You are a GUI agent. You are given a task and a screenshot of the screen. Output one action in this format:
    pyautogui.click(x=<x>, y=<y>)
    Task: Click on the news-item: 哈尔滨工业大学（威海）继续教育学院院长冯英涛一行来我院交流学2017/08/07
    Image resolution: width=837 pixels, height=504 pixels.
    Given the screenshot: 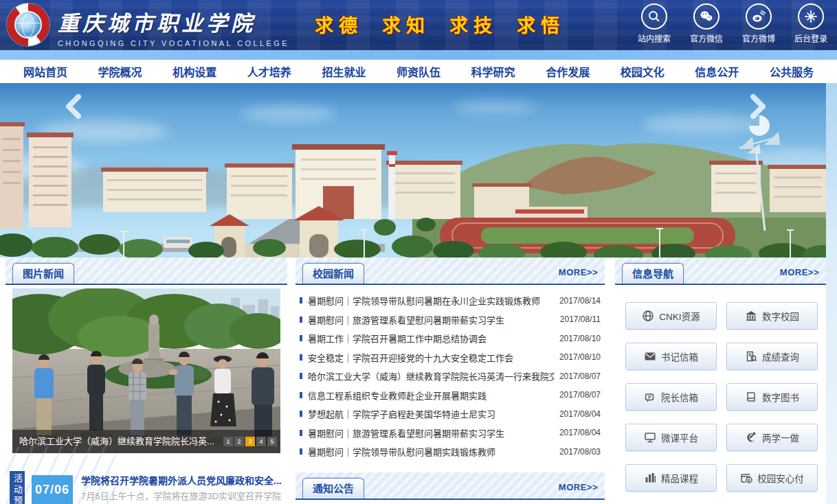 What is the action you would take?
    pyautogui.click(x=450, y=376)
    